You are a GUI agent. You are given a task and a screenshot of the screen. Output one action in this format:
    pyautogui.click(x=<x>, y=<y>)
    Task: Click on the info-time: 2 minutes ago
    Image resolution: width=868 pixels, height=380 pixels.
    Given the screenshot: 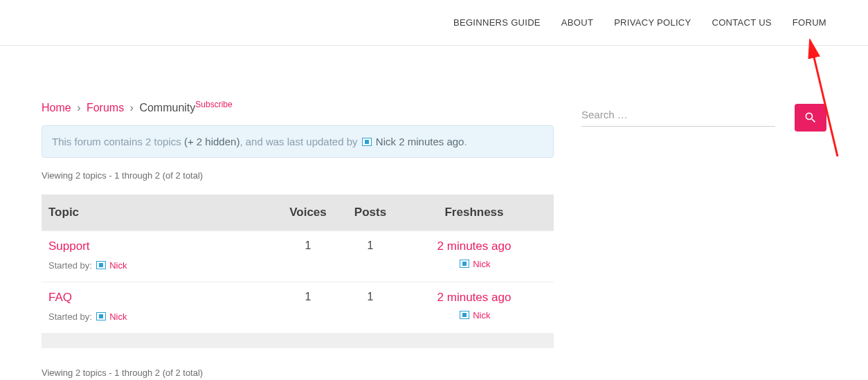 What is the action you would take?
    pyautogui.click(x=431, y=141)
    